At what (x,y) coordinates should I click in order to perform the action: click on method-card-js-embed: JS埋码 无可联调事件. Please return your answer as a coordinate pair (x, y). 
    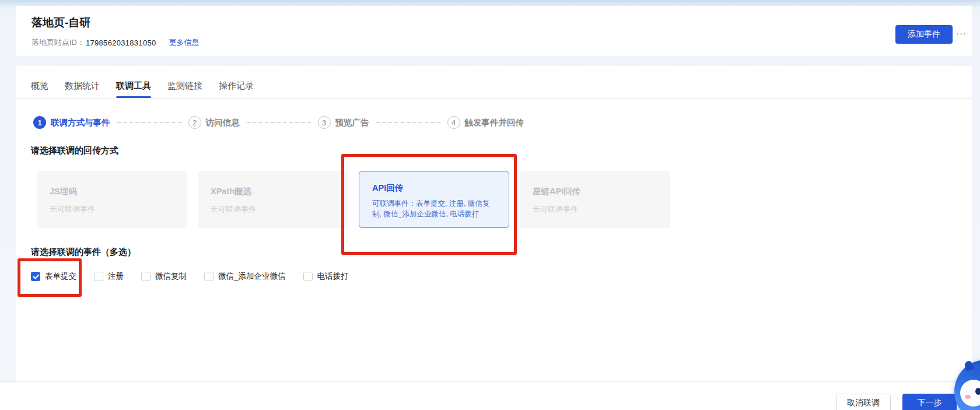
    Looking at the image, I should click on (112, 199).